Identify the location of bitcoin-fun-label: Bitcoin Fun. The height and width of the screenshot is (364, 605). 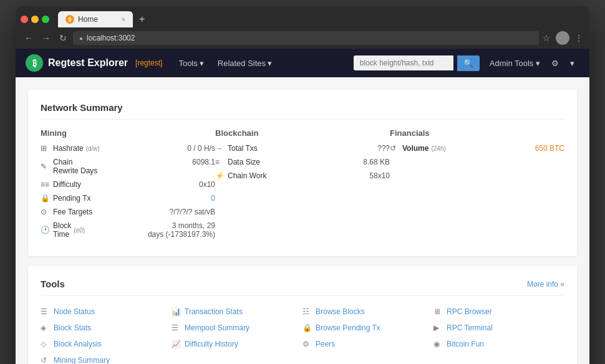
(465, 344).